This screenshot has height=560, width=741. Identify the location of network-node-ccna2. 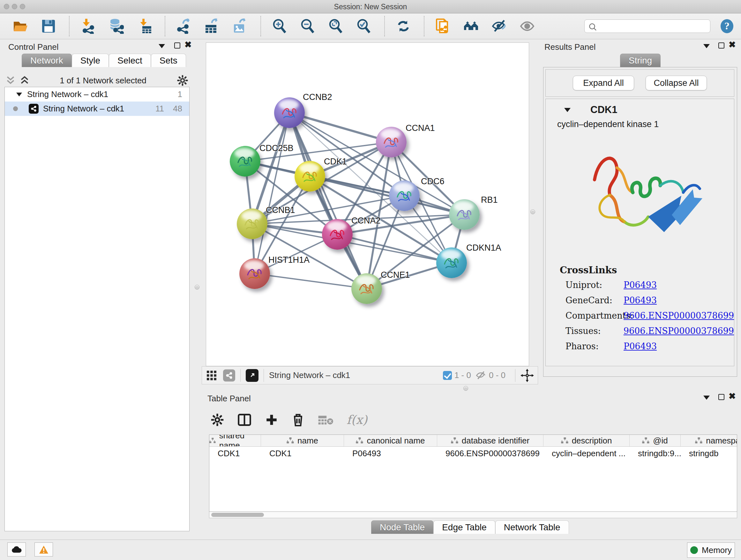
(337, 235).